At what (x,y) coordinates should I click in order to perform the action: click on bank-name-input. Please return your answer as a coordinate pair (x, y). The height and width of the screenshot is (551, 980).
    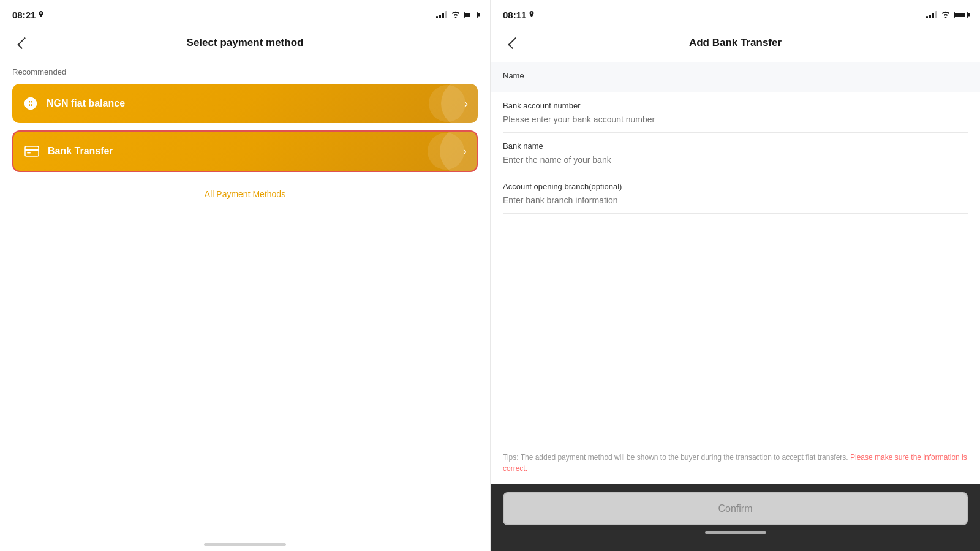
    Looking at the image, I should click on (735, 160).